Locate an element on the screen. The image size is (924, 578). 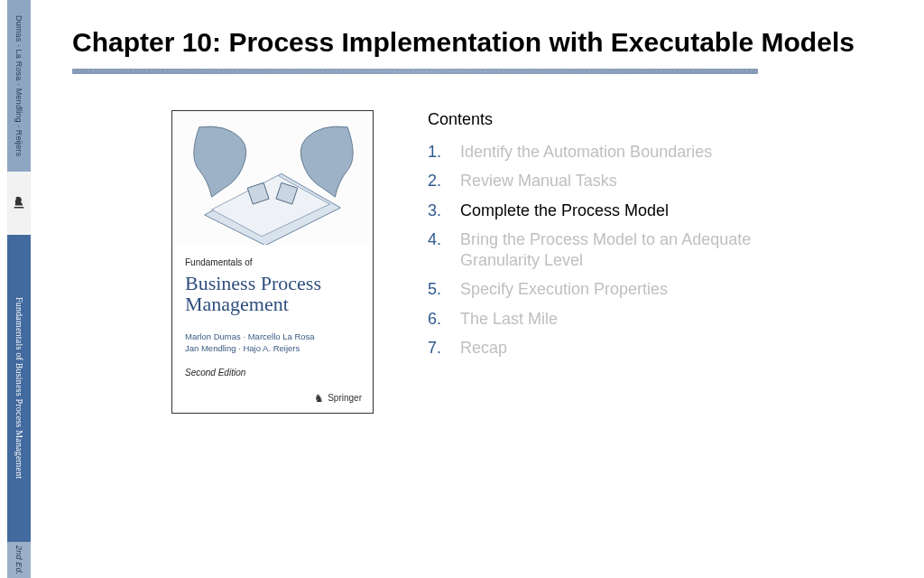
cover-publisher-name: Springer is located at coordinates (345, 397).